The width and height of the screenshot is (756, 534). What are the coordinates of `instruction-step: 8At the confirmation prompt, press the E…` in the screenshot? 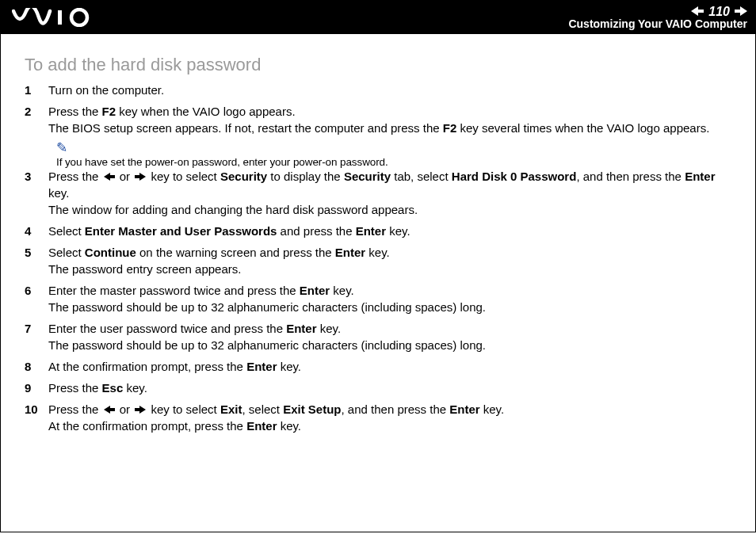 It's located at (377, 366).